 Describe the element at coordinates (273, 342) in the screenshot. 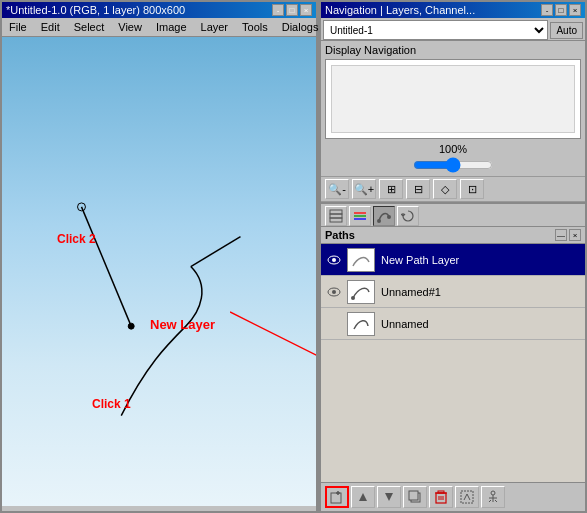

I see `new-layer-arrow` at that location.